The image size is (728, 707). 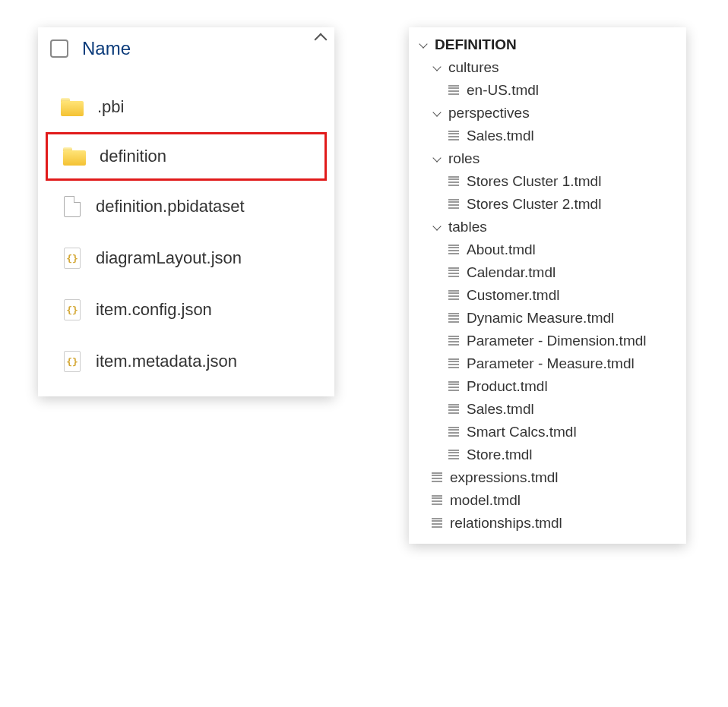 What do you see at coordinates (540, 318) in the screenshot?
I see `tree-file-label: Dynamic Measure.tmdl` at bounding box center [540, 318].